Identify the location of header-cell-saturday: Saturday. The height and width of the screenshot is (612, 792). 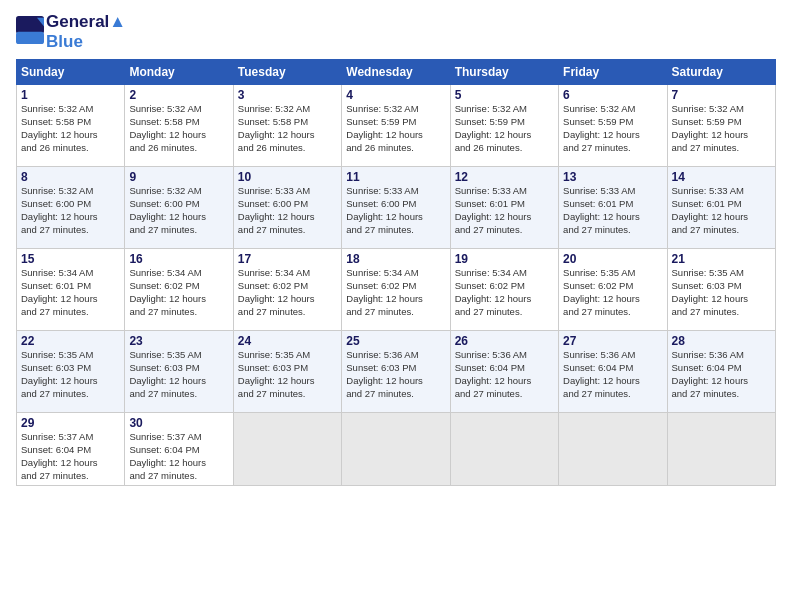
(721, 72).